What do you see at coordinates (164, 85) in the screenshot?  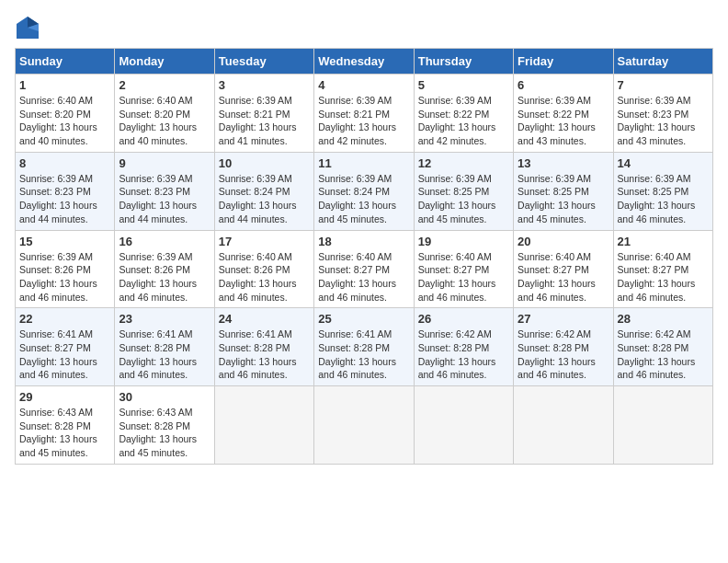 I see `day-number: 2` at bounding box center [164, 85].